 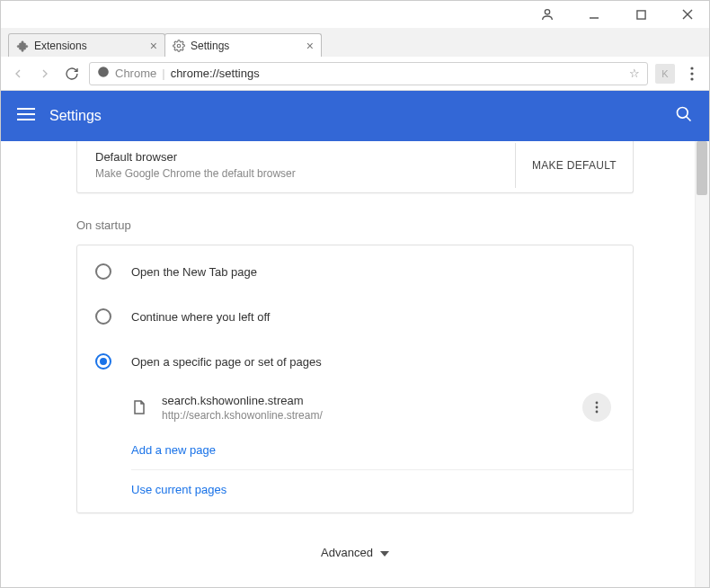 I want to click on address-bar: Chrome | chrome://settings ☆, so click(x=368, y=74).